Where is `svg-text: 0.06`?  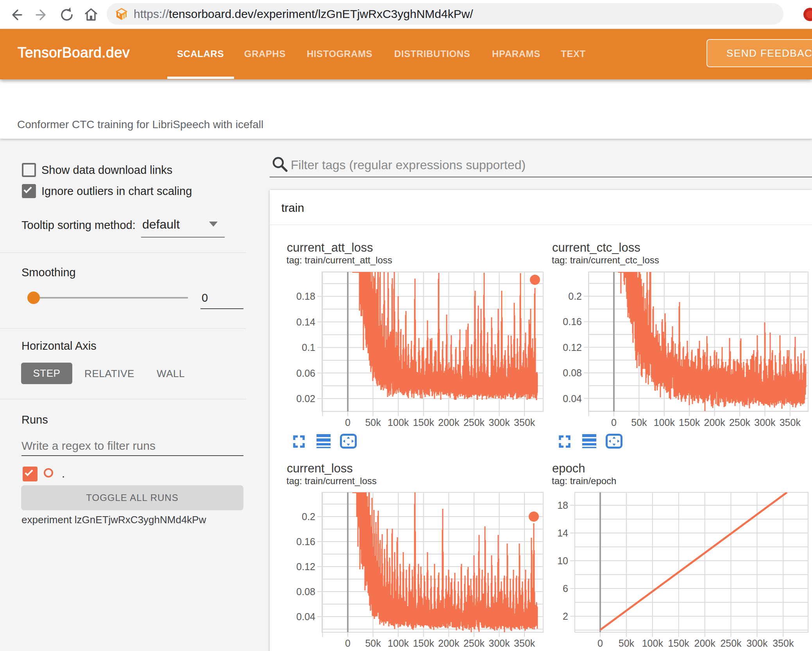
svg-text: 0.06 is located at coordinates (306, 373).